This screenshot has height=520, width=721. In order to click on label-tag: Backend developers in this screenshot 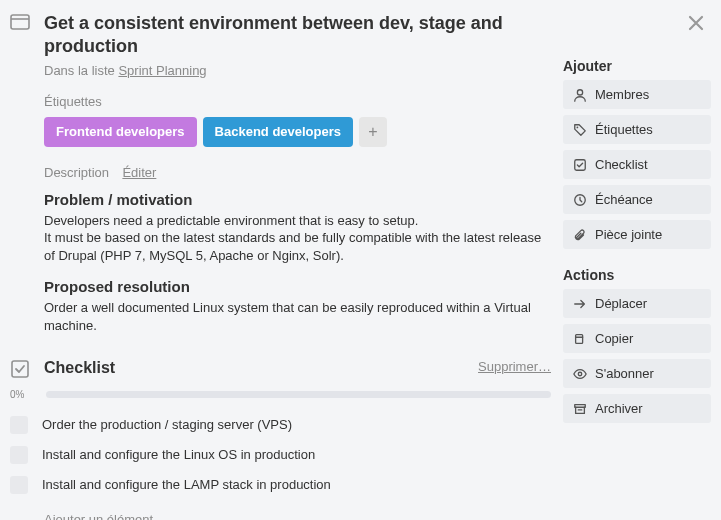, I will do `click(278, 132)`.